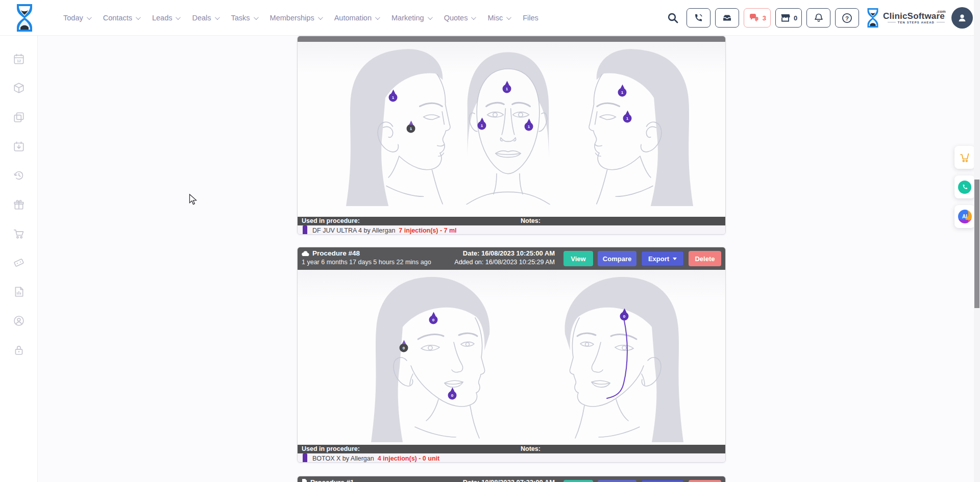 This screenshot has width=980, height=482. What do you see at coordinates (19, 175) in the screenshot?
I see `history-icon` at bounding box center [19, 175].